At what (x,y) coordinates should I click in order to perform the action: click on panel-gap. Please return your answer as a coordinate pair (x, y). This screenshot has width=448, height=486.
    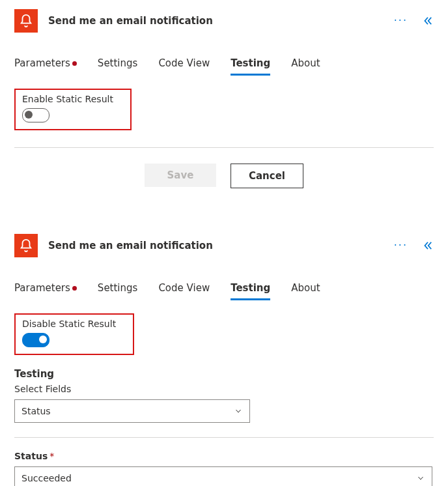
    Looking at the image, I should click on (224, 216).